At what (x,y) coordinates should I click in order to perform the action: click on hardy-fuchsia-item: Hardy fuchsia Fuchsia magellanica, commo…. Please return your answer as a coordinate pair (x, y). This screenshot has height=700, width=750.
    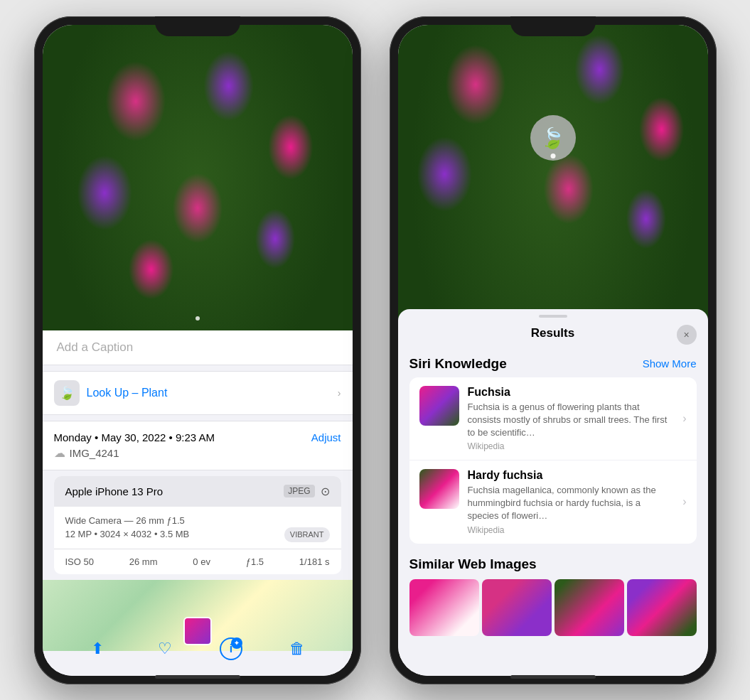
    Looking at the image, I should click on (553, 502).